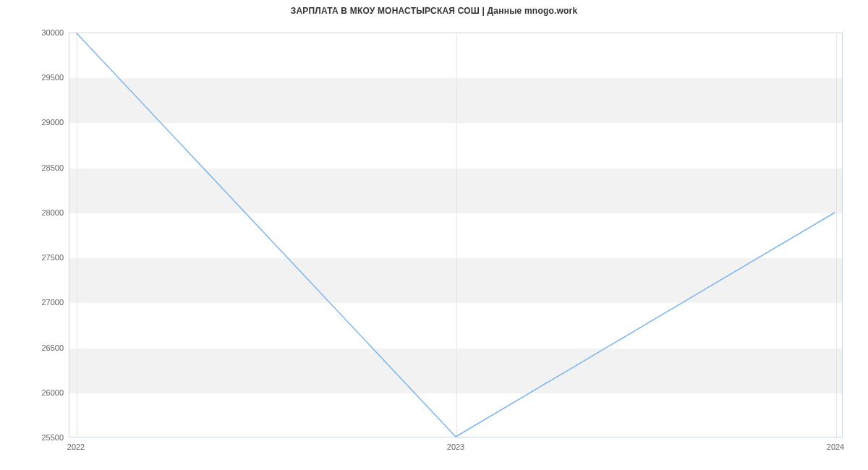  What do you see at coordinates (835, 447) in the screenshot?
I see `x-tick-label: 2024` at bounding box center [835, 447].